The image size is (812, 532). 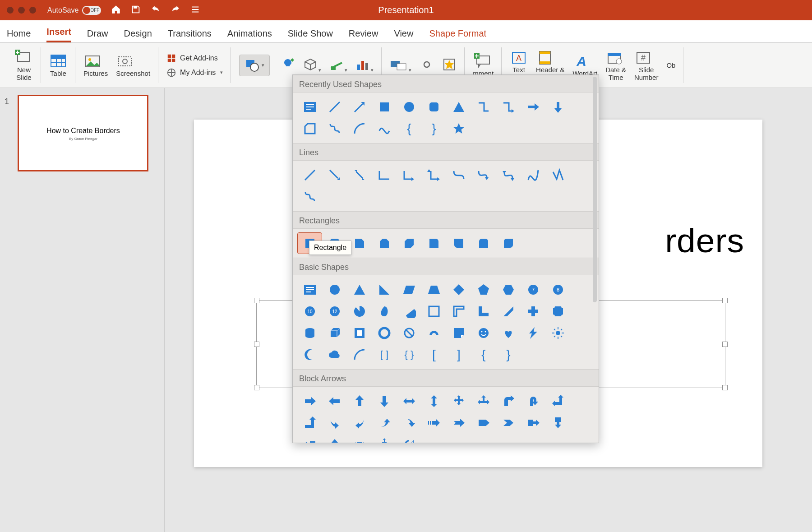 What do you see at coordinates (96, 65) in the screenshot?
I see `pictures-button: Pictures` at bounding box center [96, 65].